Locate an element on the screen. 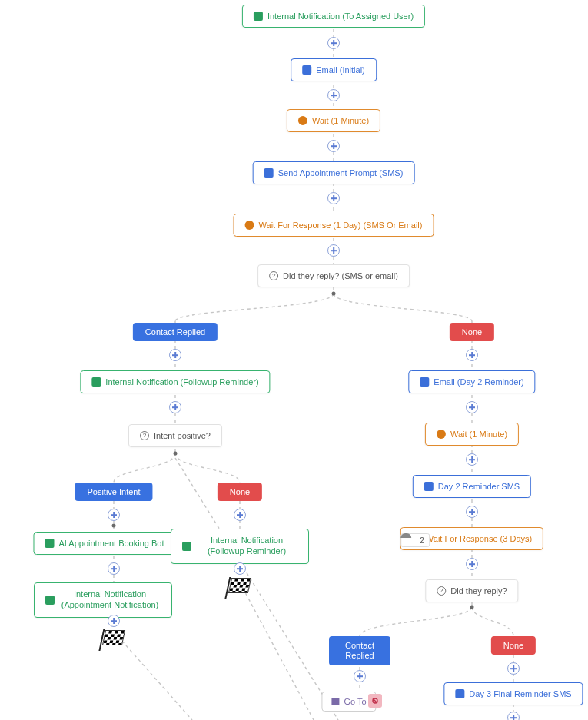 The height and width of the screenshot is (720, 588). internal-notification-followup: Internal Notification (Followup Reminder… is located at coordinates (175, 382).